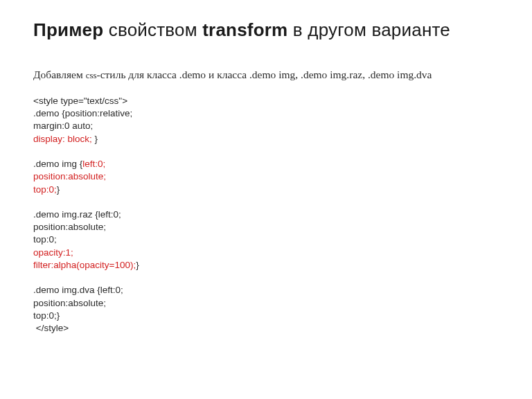  I want to click on code-l12-red: filter:alpha(opacity=100);, so click(85, 265).